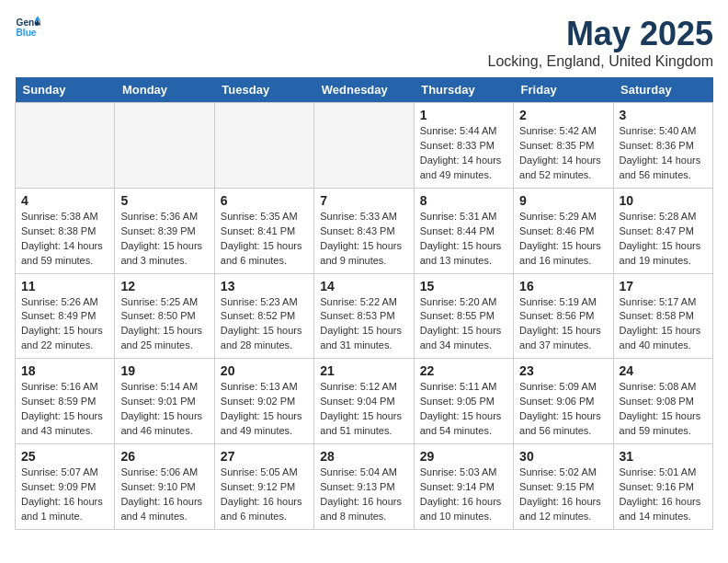  I want to click on day-info: Sunrise: 5:04 AMSunset: 9:13 PMDaylight:…, so click(364, 495).